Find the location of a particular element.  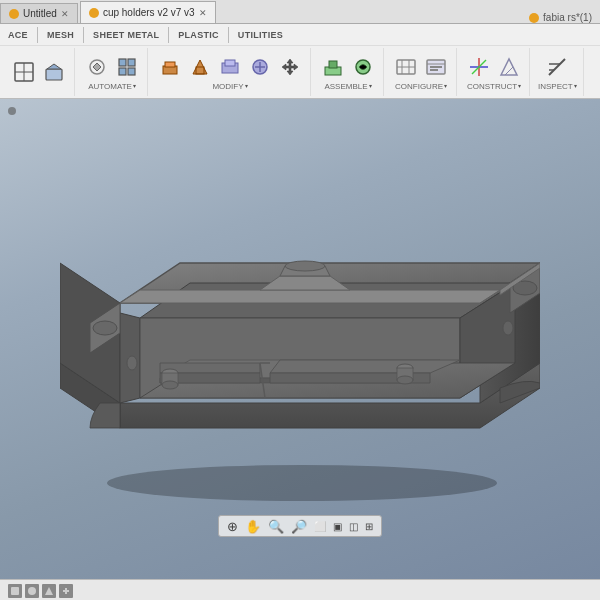

modify-arrow: ▾ is located at coordinates (246, 86).